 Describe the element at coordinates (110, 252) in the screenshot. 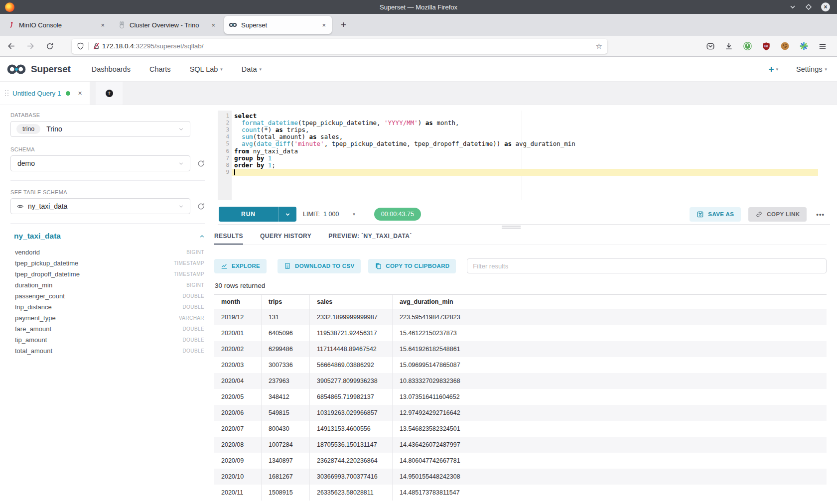

I see `schema-column-row: vendoridBIGINT` at that location.